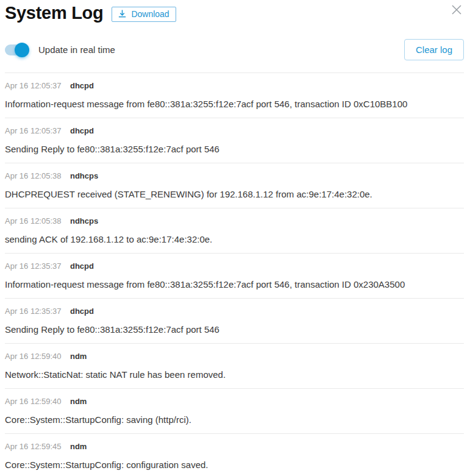  Describe the element at coordinates (234, 12) in the screenshot. I see `dialog-header: System Log Download` at that location.